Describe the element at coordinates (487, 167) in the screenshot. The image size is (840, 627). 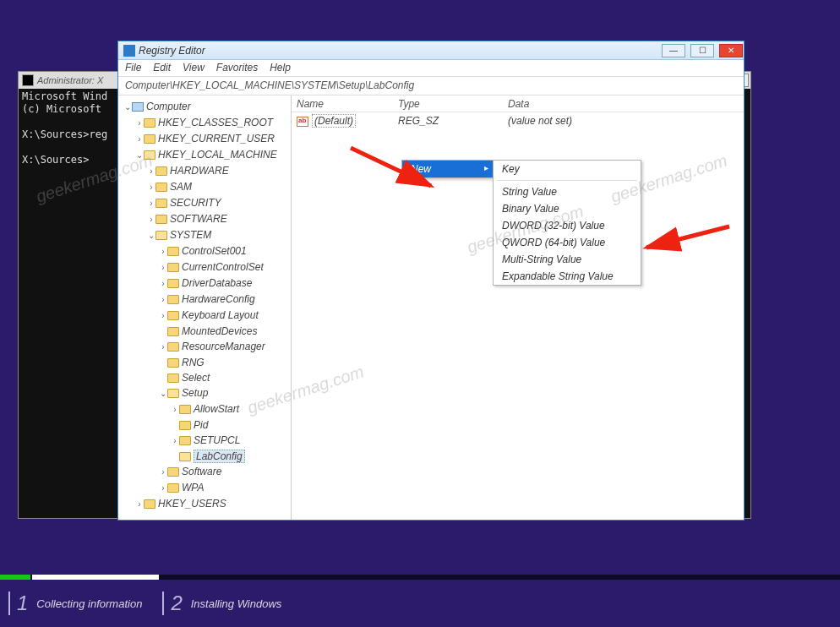
I see `chevron-right-icon: ▸` at that location.